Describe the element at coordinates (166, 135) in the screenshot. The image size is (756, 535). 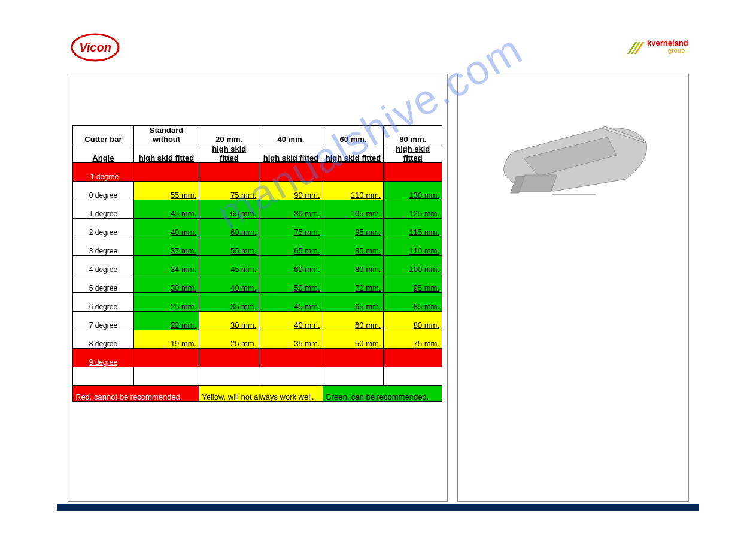
I see `hdr-standard: Standard without` at that location.